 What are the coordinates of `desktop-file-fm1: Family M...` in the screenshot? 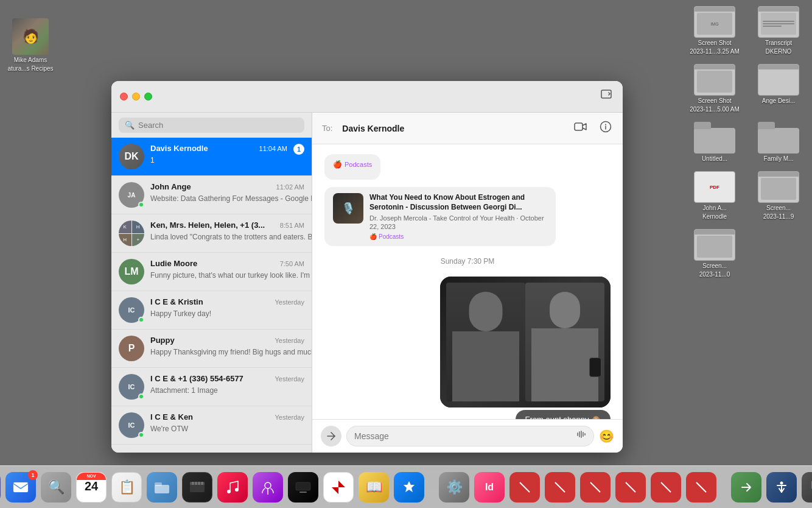 It's located at (779, 142).